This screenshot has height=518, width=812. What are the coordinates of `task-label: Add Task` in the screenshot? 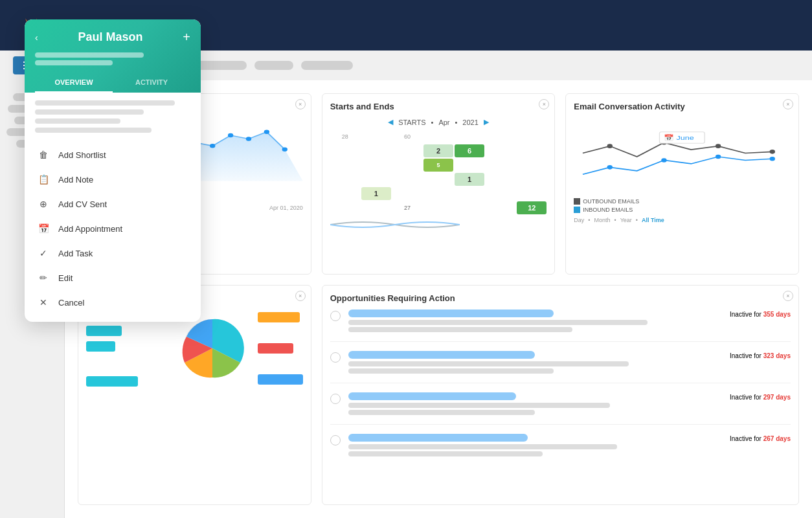 It's located at (75, 254).